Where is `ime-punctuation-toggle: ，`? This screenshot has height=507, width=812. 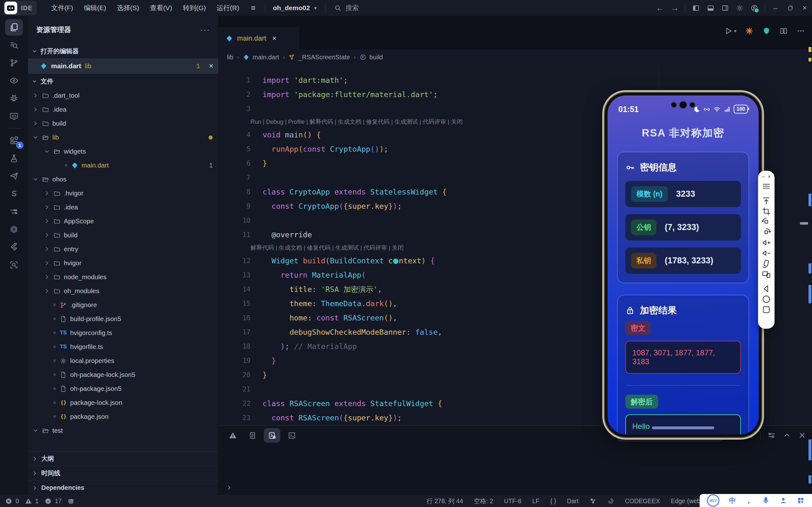
ime-punctuation-toggle: ， is located at coordinates (749, 501).